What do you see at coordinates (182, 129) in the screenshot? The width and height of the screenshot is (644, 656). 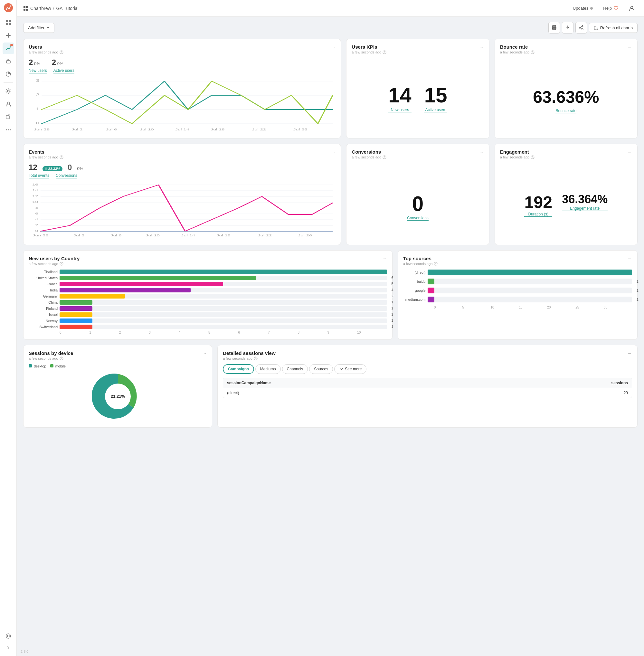 I see `svg-text: Jul 14` at bounding box center [182, 129].